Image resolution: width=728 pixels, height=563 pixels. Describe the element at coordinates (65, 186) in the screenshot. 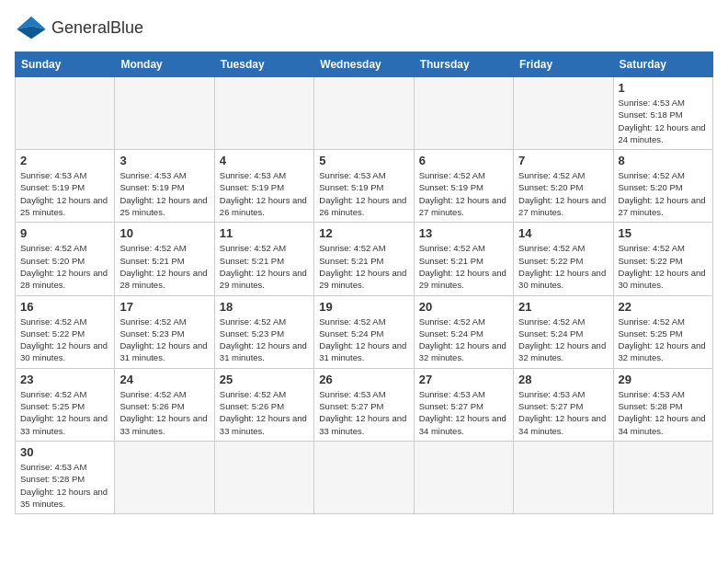

I see `calendar-day-cell: 2Sunrise: 4:53 AM Sunset: 5:19 PM Daylig…` at that location.